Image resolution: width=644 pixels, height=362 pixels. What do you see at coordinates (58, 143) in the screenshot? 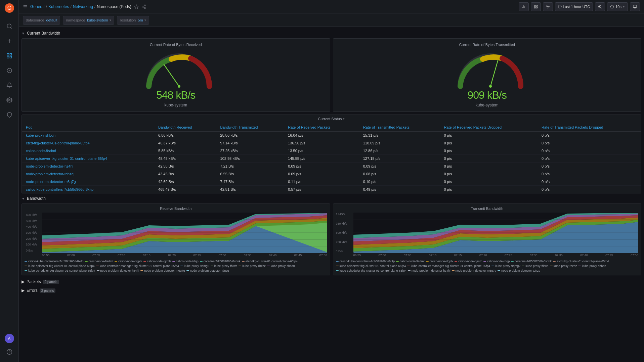
I see `pod-link: etcd-tkg-cluster-01-control-plane-65fp4` at bounding box center [58, 143].